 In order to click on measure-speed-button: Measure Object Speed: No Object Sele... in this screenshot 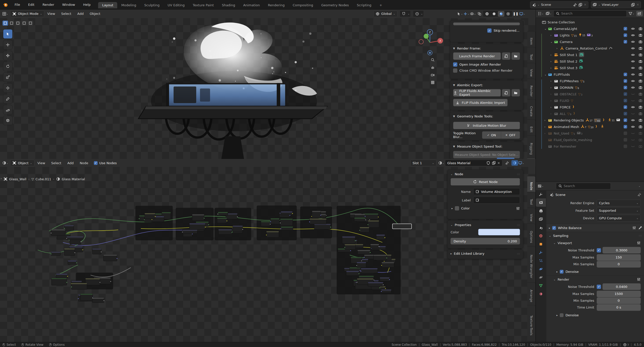, I will do `click(487, 155)`.